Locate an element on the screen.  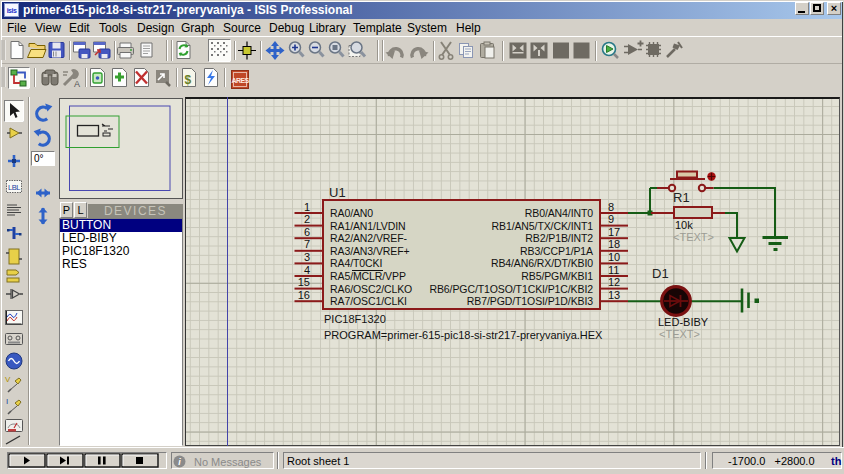
svg-text: I is located at coordinates (7, 402).